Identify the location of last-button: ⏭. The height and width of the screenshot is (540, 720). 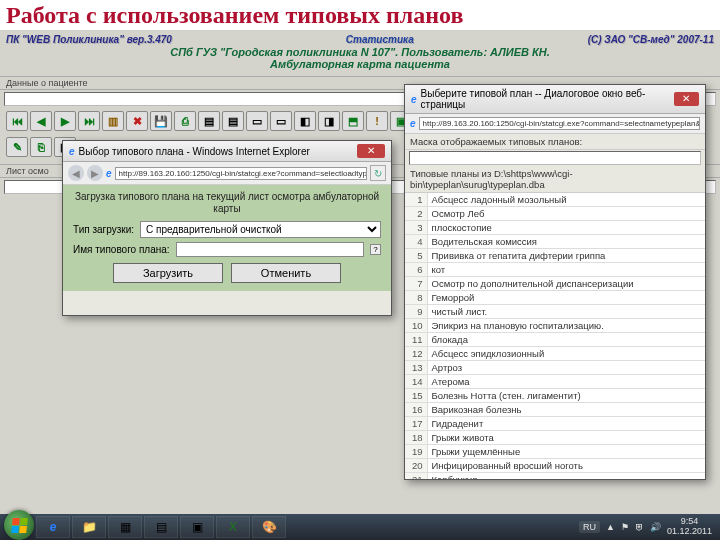
(89, 121).